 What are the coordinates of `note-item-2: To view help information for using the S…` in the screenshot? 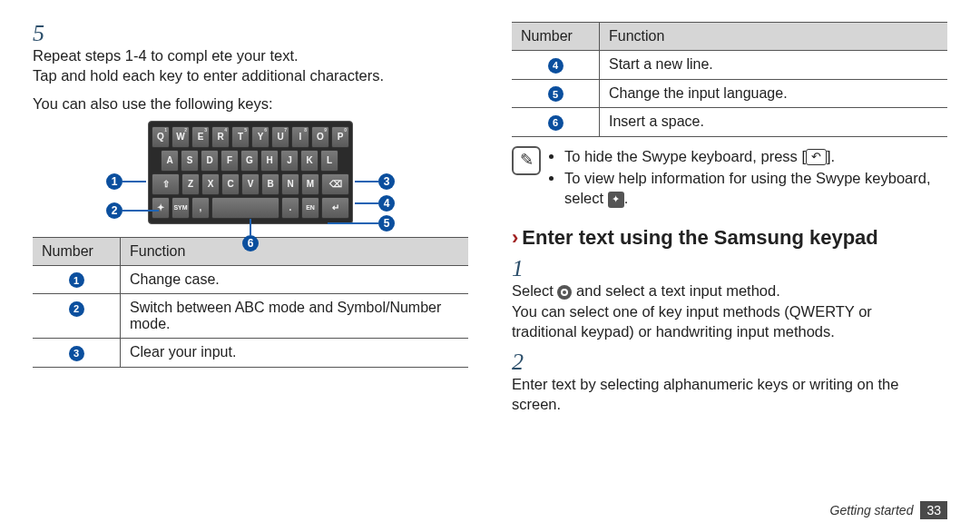 It's located at (756, 189).